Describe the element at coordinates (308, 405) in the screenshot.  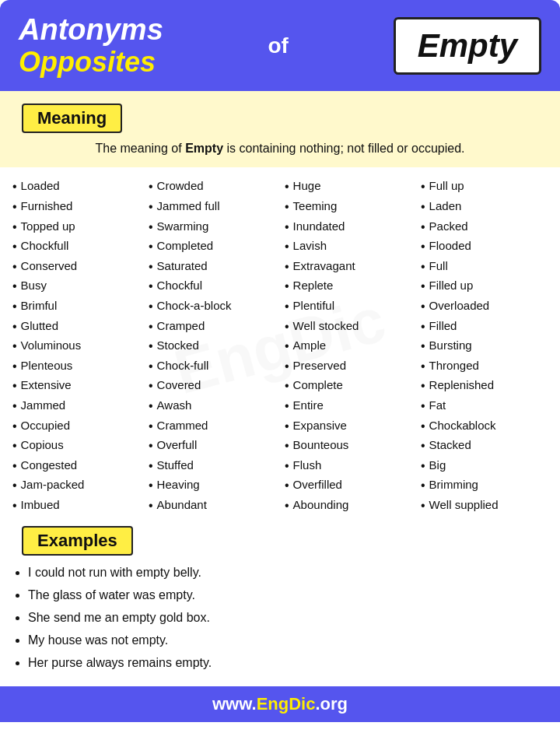
I see `word-text: Entire` at that location.